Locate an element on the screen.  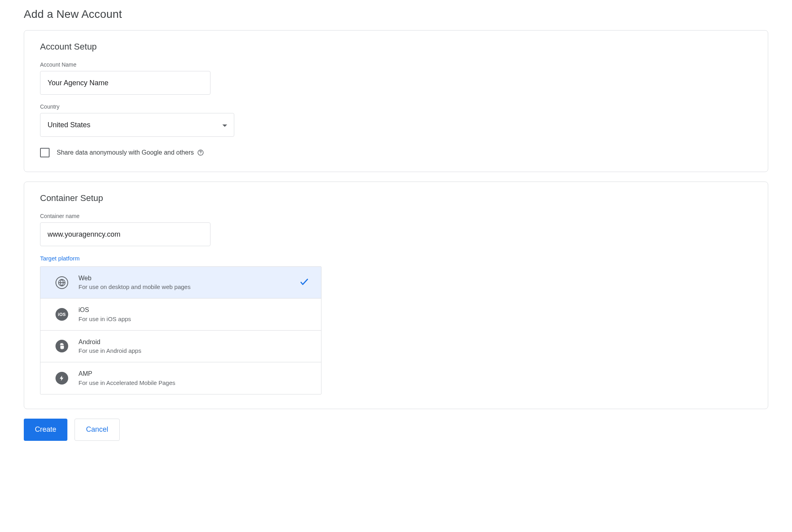
share-data-checkbox is located at coordinates (45, 153).